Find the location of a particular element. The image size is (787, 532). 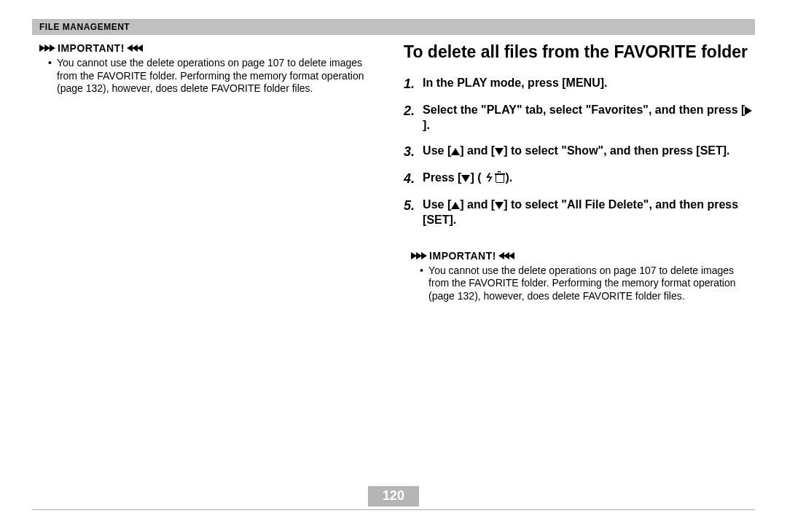

important-bullets-right: You cannot use the delete operations on … is located at coordinates (583, 284).